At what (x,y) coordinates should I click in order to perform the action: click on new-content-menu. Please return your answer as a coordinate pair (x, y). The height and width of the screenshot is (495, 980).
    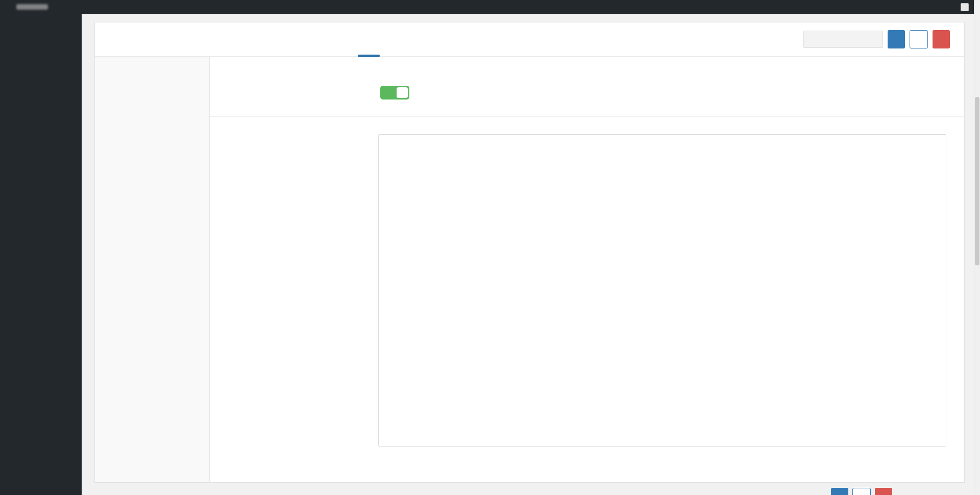
    Looking at the image, I should click on (85, 7).